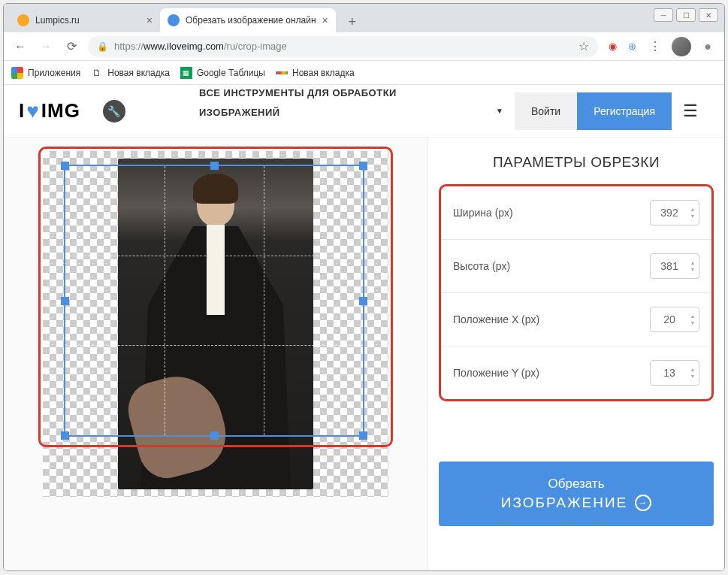 The width and height of the screenshot is (728, 575). Describe the element at coordinates (33, 111) in the screenshot. I see `heart-icon: ♥` at that location.